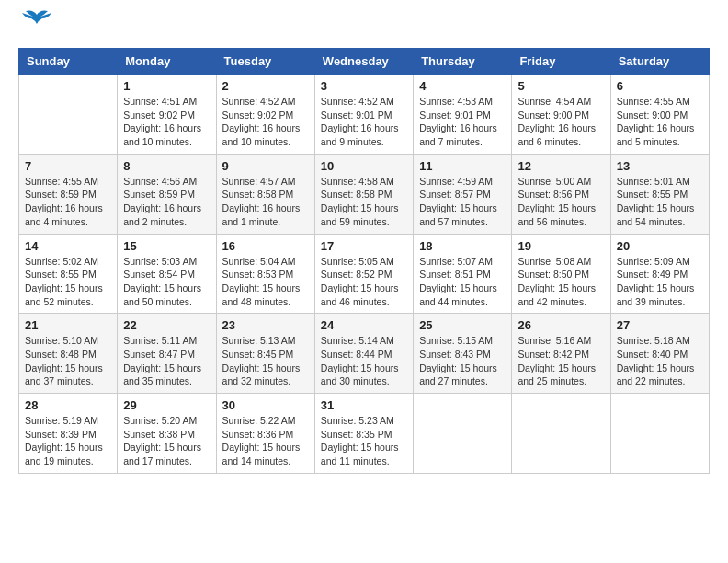 This screenshot has width=728, height=563. Describe the element at coordinates (462, 166) in the screenshot. I see `day-number: 11` at that location.